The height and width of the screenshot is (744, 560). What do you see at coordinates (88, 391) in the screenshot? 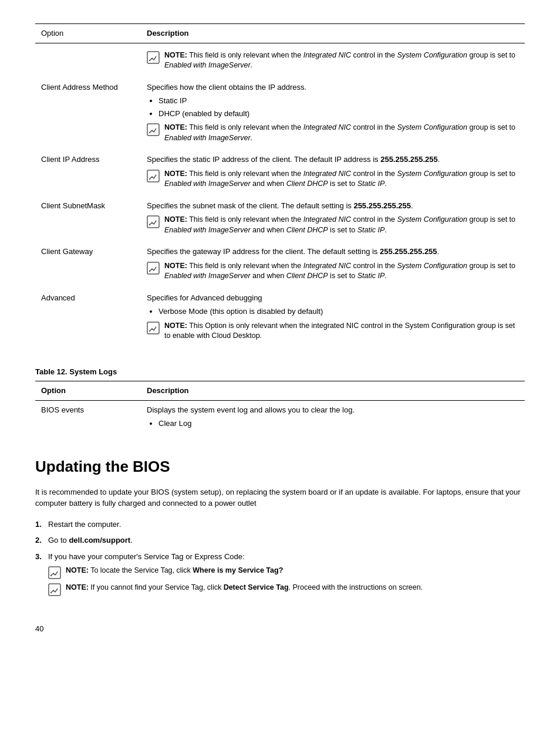
I see `system-logs-option-header: Option` at bounding box center [88, 391].